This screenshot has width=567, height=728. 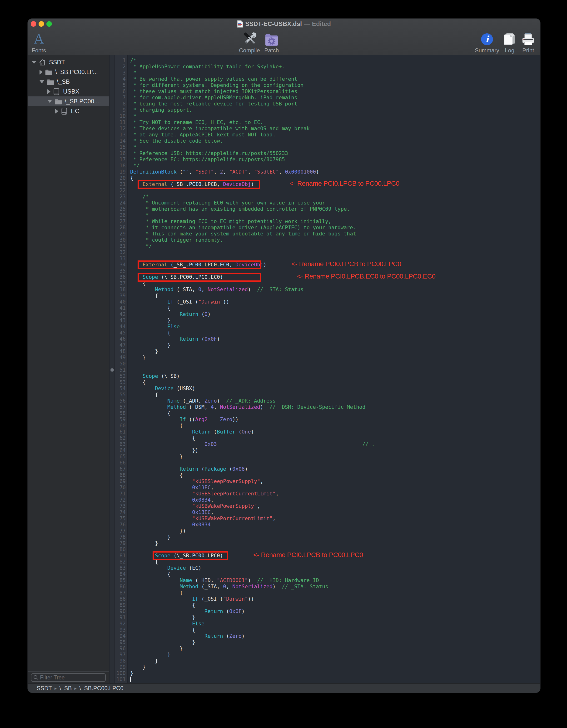 I want to click on code-line: 21 External (_SB_.PCI0.LPCB, DeviceObj)<…, so click(x=325, y=184).